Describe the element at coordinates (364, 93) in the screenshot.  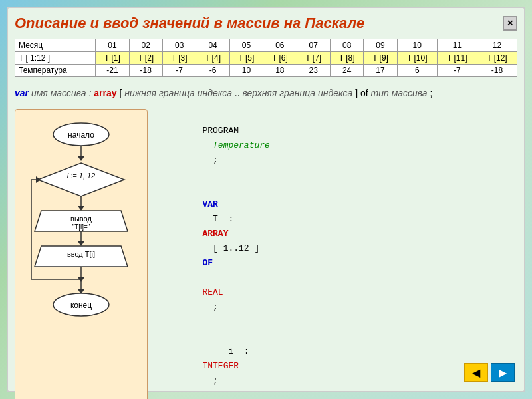
I see `of-keyword: of` at that location.